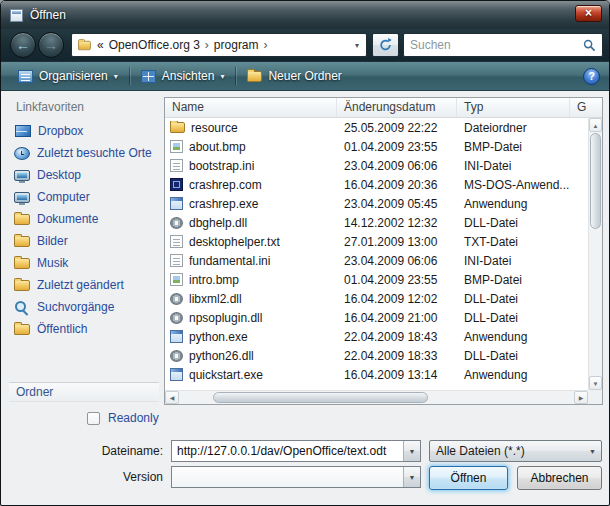 Image resolution: width=610 pixels, height=506 pixels. What do you see at coordinates (176, 204) in the screenshot?
I see `app-file-icon` at bounding box center [176, 204].